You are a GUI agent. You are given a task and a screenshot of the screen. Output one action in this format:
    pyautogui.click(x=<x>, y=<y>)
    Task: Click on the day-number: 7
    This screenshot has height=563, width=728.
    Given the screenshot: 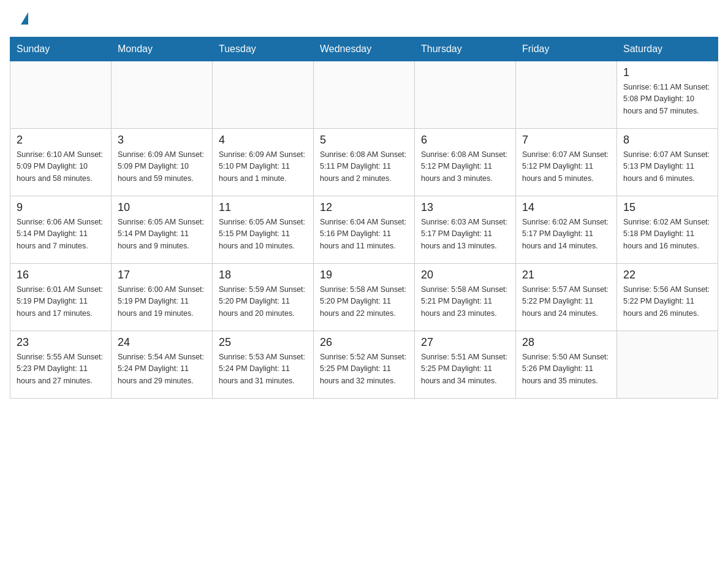 What is the action you would take?
    pyautogui.click(x=566, y=140)
    